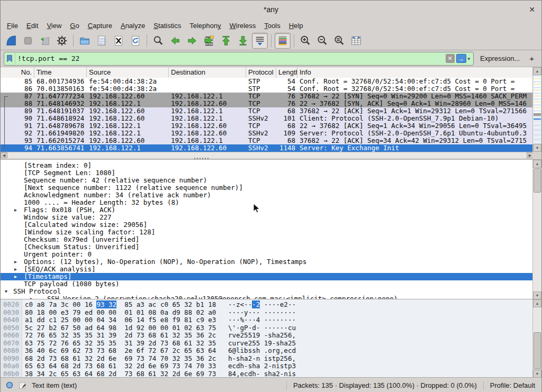  Describe the element at coordinates (85, 41) in the screenshot. I see `open-file-button` at that location.